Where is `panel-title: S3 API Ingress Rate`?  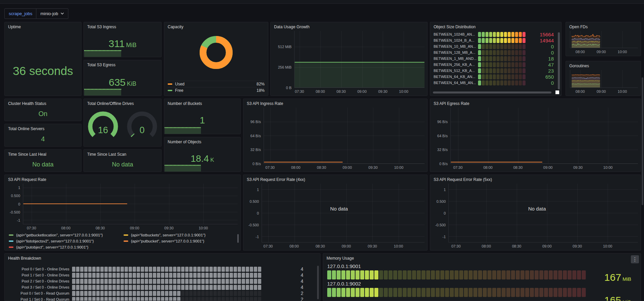
panel-title: S3 API Ingress Rate is located at coordinates (335, 103).